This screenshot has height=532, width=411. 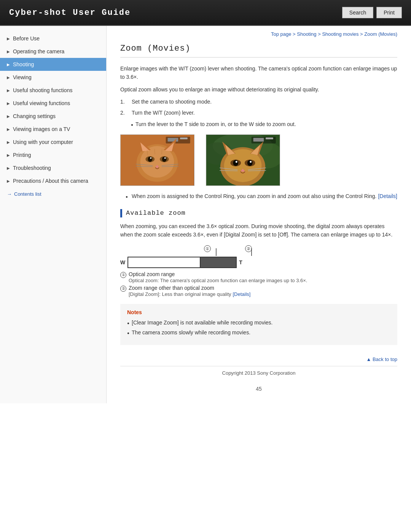 What do you see at coordinates (53, 90) in the screenshot?
I see `sidebar-item-useful-shooting: ▶ Useful shooting functions` at bounding box center [53, 90].